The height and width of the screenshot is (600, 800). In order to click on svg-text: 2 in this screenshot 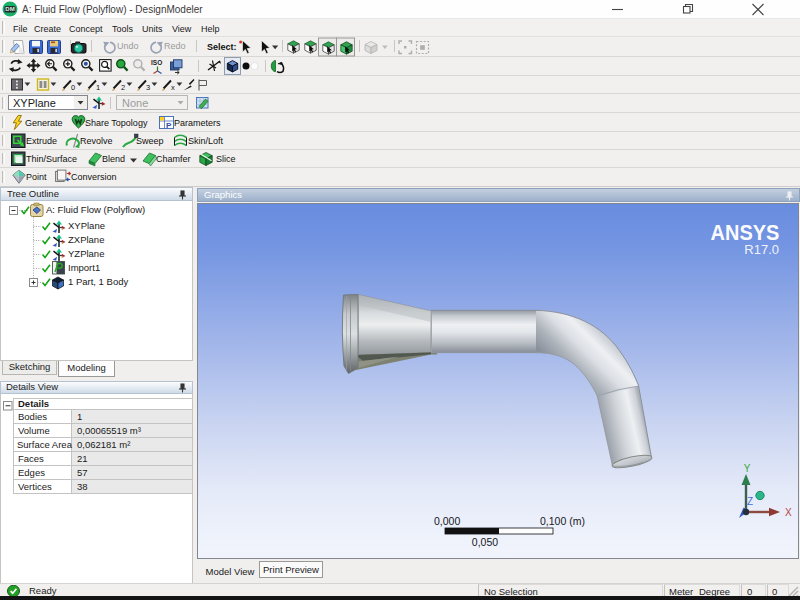, I will do `click(123, 88)`.